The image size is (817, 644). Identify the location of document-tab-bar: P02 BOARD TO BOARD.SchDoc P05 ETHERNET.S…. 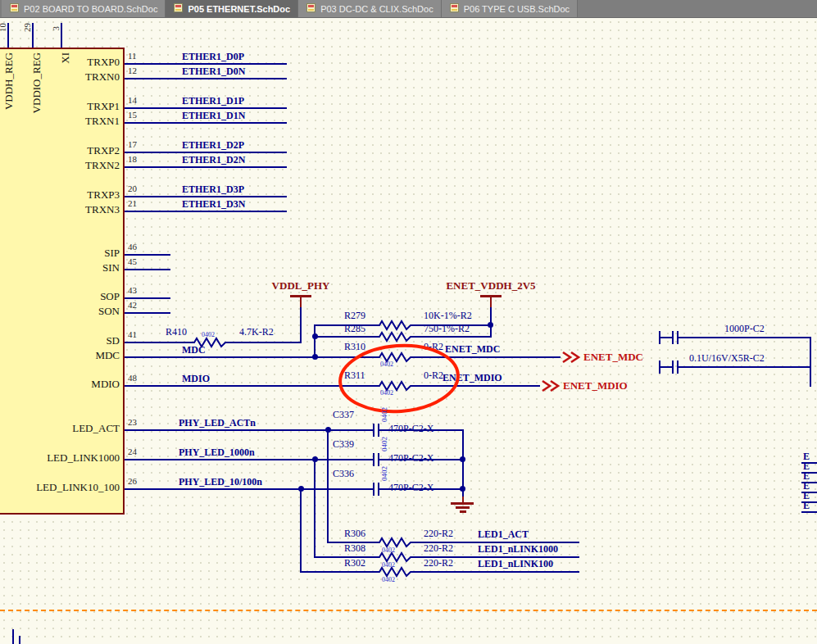
(408, 9).